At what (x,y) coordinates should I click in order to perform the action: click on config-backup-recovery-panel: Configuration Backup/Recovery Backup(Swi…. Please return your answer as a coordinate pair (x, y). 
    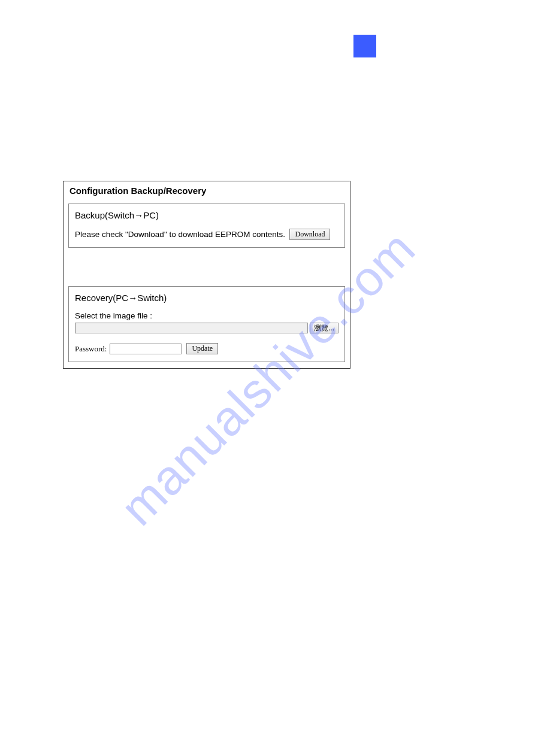
    Looking at the image, I should click on (207, 275).